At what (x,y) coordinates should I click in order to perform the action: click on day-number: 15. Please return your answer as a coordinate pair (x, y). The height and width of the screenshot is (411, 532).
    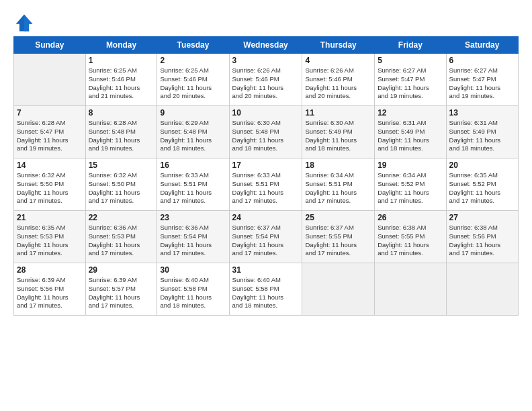
    Looking at the image, I should click on (122, 165).